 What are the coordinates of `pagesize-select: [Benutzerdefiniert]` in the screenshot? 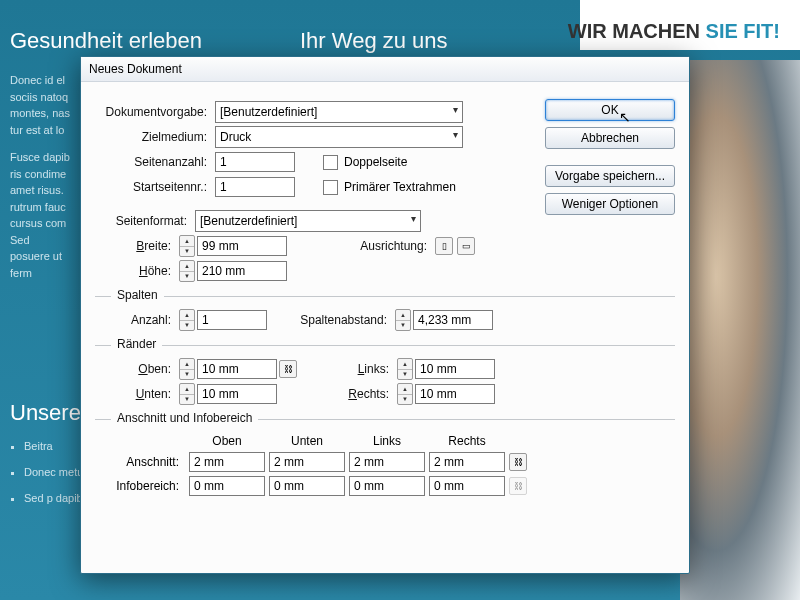 It's located at (308, 221).